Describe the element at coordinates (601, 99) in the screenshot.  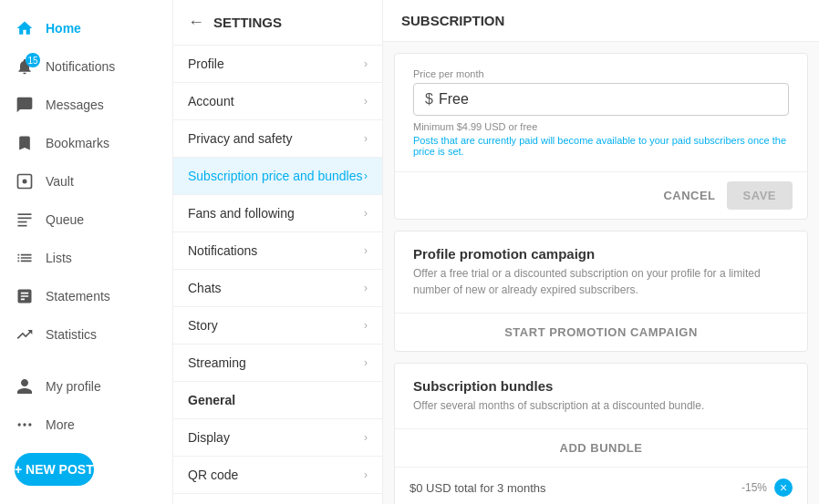
I see `price-input-wrap: $ Free` at that location.